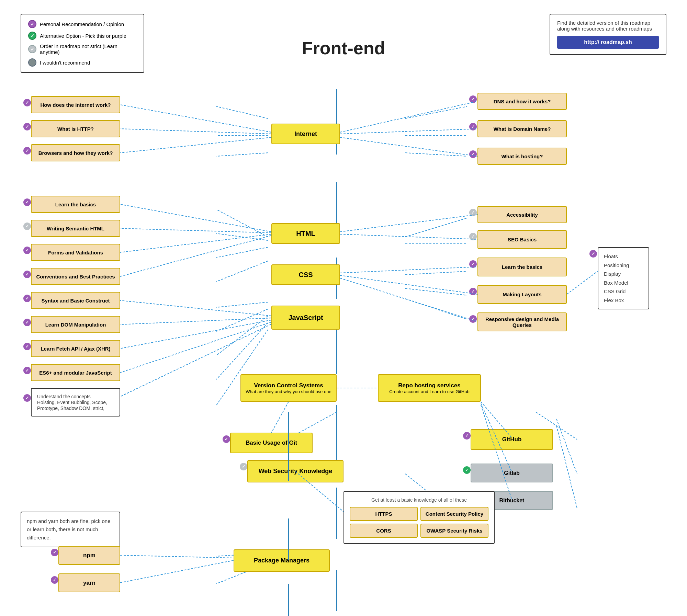 The height and width of the screenshot is (616, 687). Describe the element at coordinates (522, 267) in the screenshot. I see `node-learn-basics-css: Learn the basics` at that location.